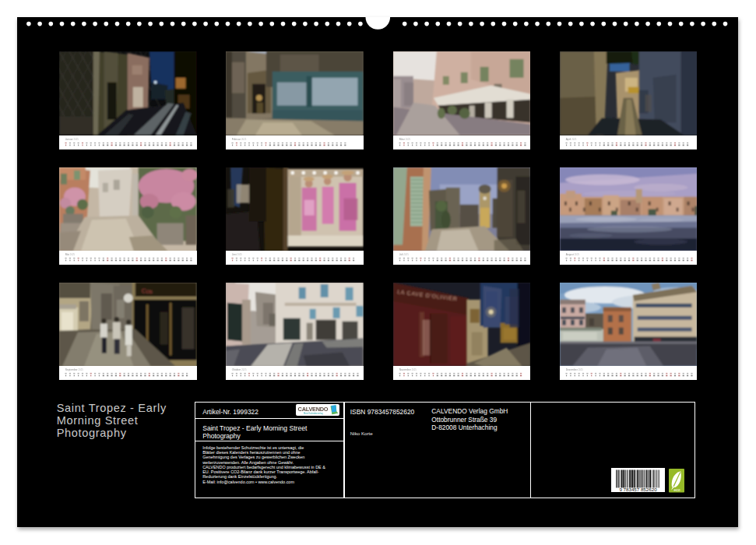 The image size is (756, 545). What do you see at coordinates (313, 413) in the screenshot?
I see `svg-text: Mein Kalenderverlag` at bounding box center [313, 413].